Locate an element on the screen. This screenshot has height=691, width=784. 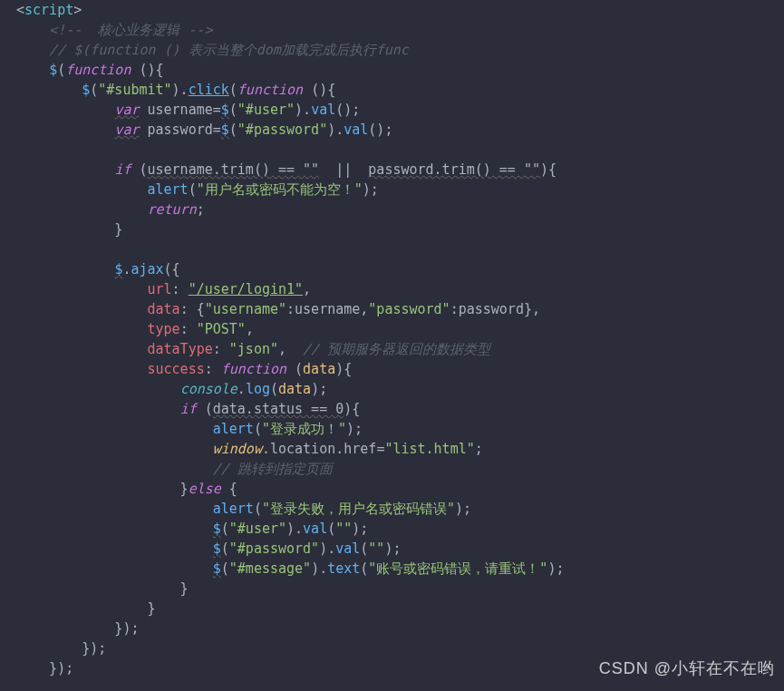
key-success: success is located at coordinates (111, 369).